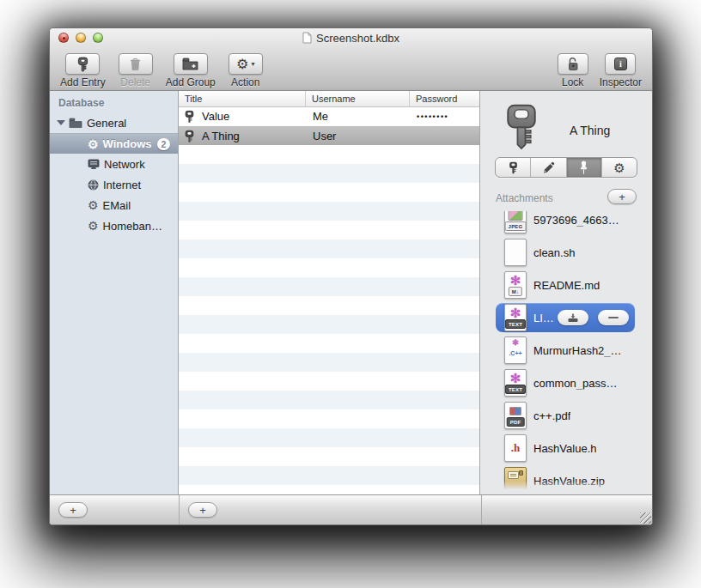 The image size is (701, 588). What do you see at coordinates (325, 136) in the screenshot?
I see `entry-username: User` at bounding box center [325, 136].